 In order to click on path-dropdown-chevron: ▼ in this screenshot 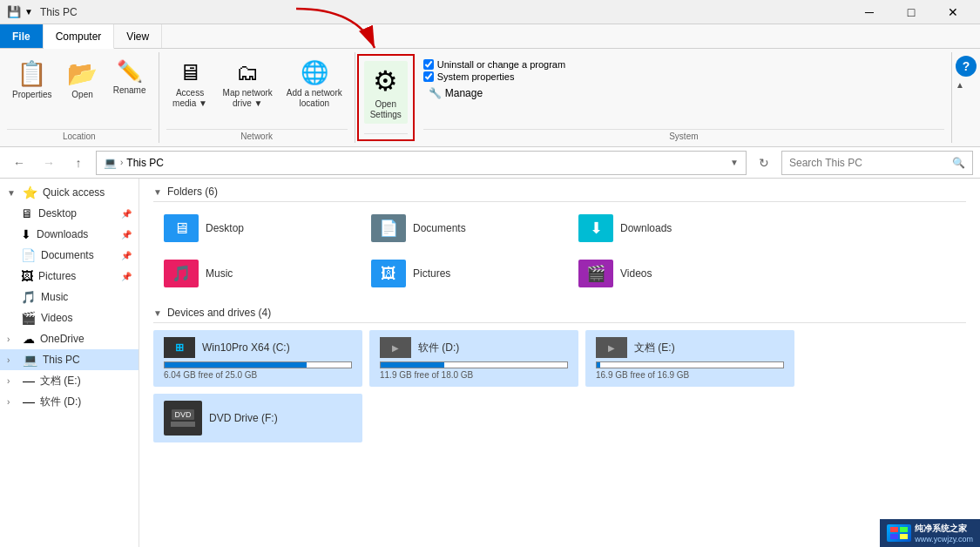, I will do `click(734, 162)`.